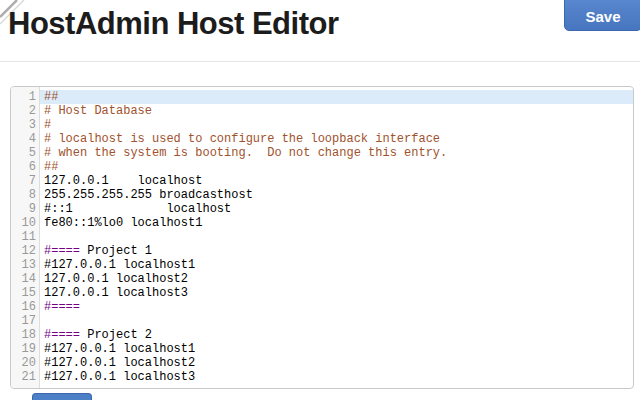 The image size is (640, 400). What do you see at coordinates (24, 237) in the screenshot?
I see `line-number: 11` at bounding box center [24, 237].